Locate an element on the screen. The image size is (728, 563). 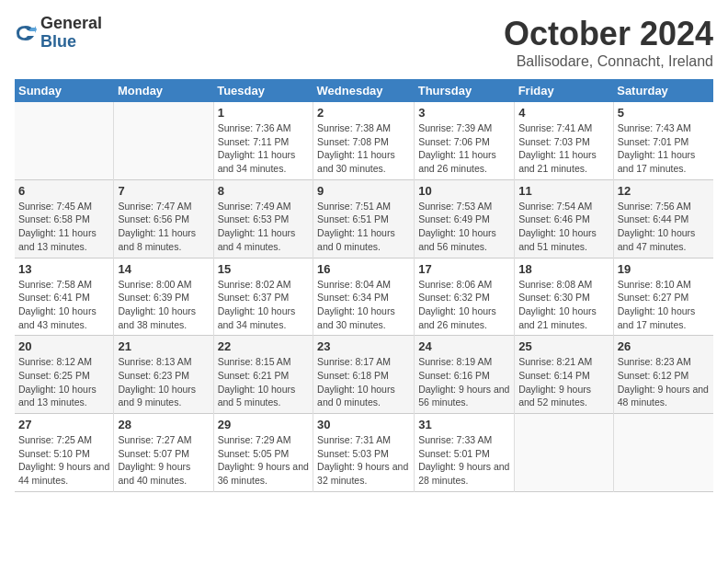
day-number: 13 is located at coordinates (64, 269).